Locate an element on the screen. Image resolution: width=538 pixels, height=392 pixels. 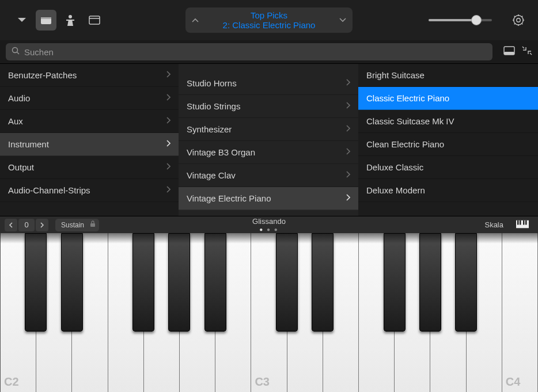
octave-value: 0 is located at coordinates (26, 225).